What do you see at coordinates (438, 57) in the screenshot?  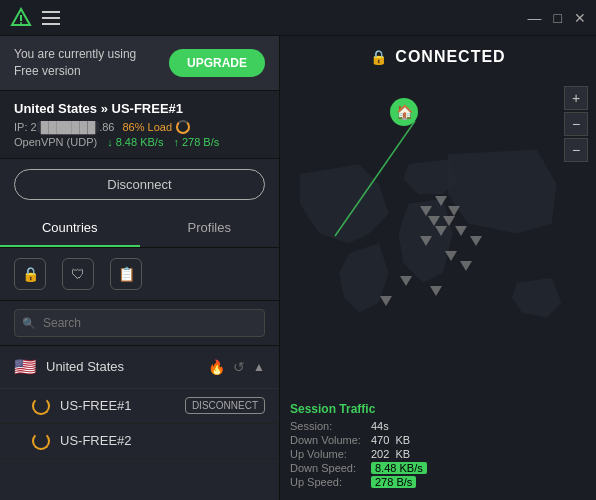 I see `connected-status: 🔒 CONNECTED` at bounding box center [438, 57].